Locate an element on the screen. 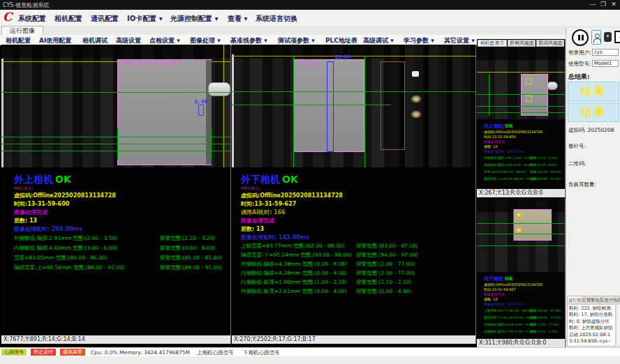 This screenshot has height=364, width=620. stats-tab-run: 运行信息 is located at coordinates (575, 300).